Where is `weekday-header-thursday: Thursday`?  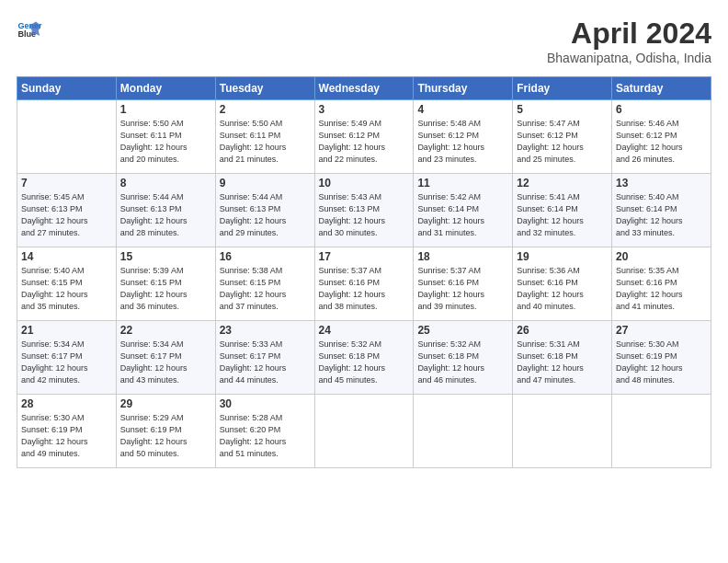
weekday-header-thursday: Thursday is located at coordinates (463, 88).